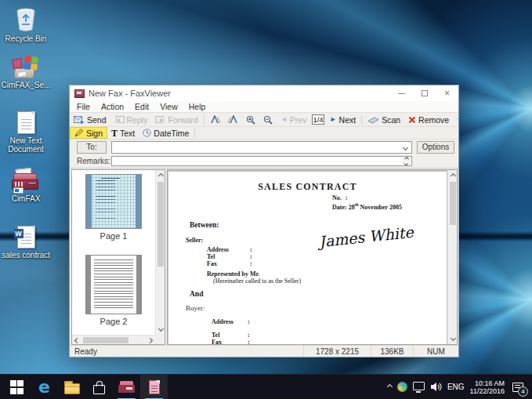 The image size is (532, 399). I want to click on thumbnail-horizontal-scrollbar, so click(114, 339).